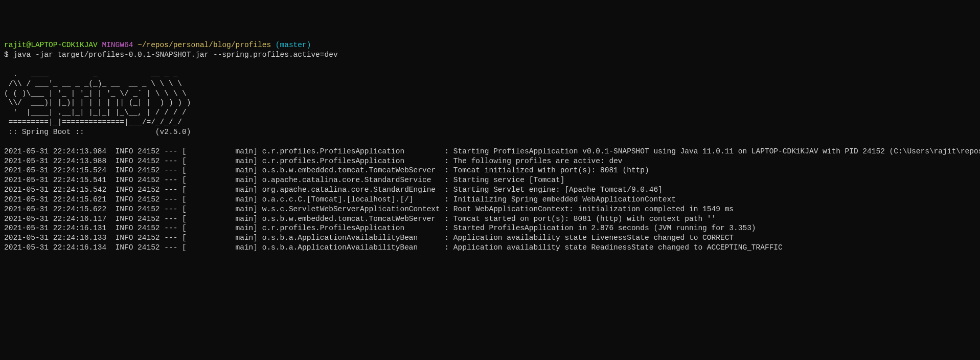 The width and height of the screenshot is (980, 360). What do you see at coordinates (369, 238) in the screenshot?
I see `log-entry: 2021-05-31 22:24:16.133 INFO 24152 --- […` at bounding box center [369, 238].